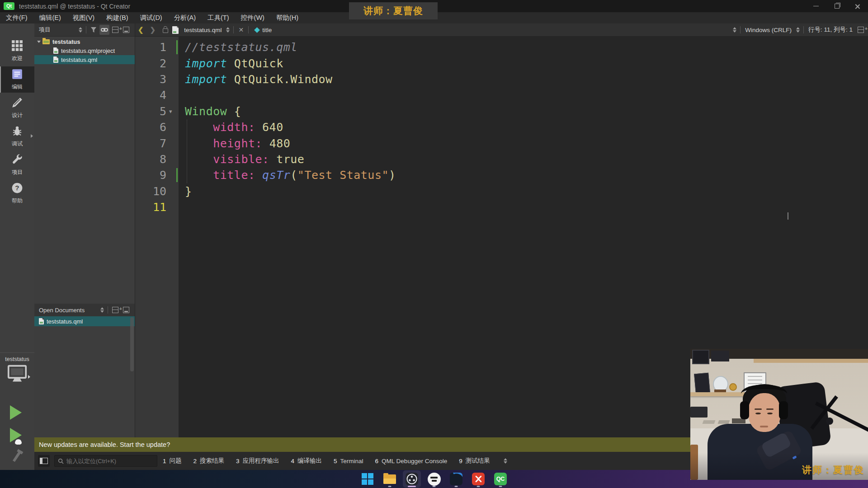 Image resolution: width=868 pixels, height=488 pixels. What do you see at coordinates (501, 111) in the screenshot?
I see `code-line-5: 5▾Window {` at bounding box center [501, 111].